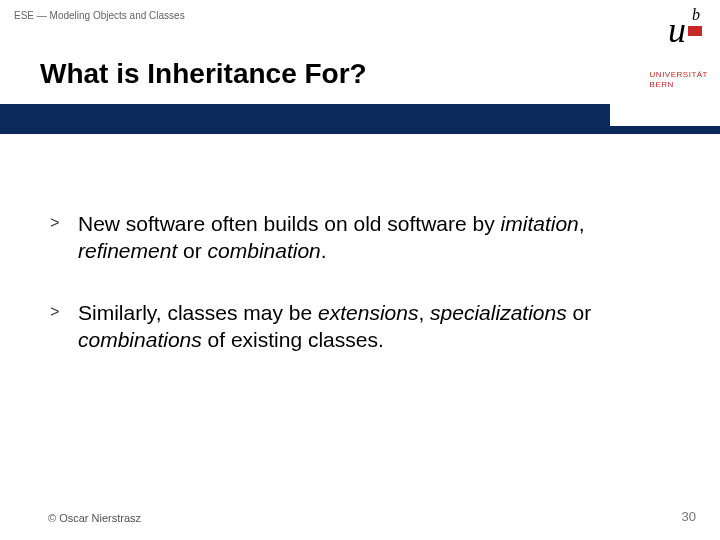 Image resolution: width=720 pixels, height=540 pixels. What do you see at coordinates (290, 224) in the screenshot?
I see `text-span: New software often builds on old softwar…` at bounding box center [290, 224].